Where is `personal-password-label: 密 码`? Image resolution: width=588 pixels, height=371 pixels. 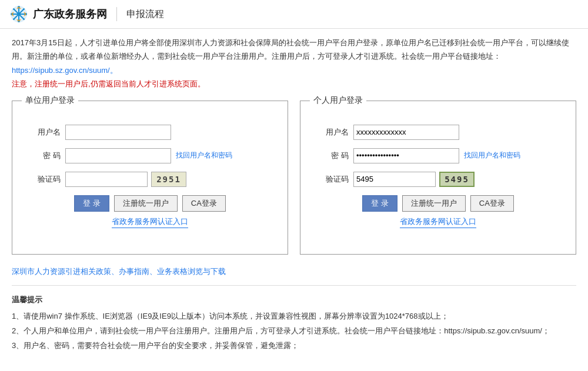
personal-password-label: 密 码 is located at coordinates (333, 156).